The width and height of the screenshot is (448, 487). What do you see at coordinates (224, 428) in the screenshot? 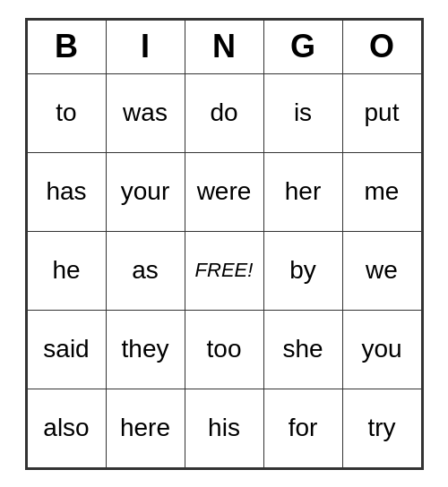
I see `table-row: alsoherehisfortry` at bounding box center [224, 428].